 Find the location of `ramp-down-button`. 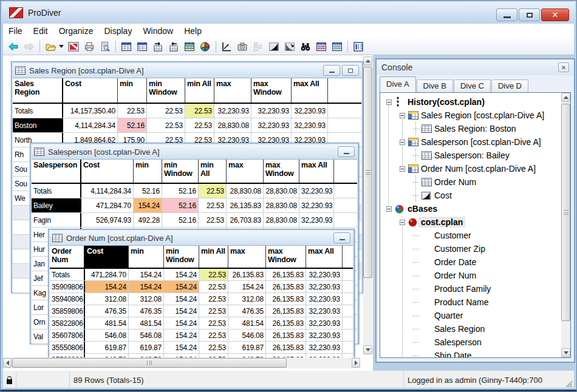

ramp-down-button is located at coordinates (290, 47).